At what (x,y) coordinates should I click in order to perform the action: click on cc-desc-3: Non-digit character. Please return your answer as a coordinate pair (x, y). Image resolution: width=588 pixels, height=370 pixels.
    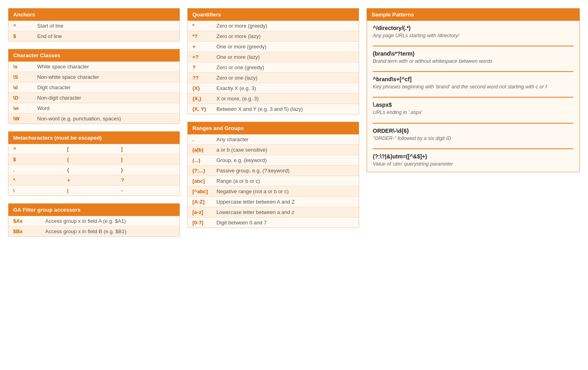
    Looking at the image, I should click on (59, 98).